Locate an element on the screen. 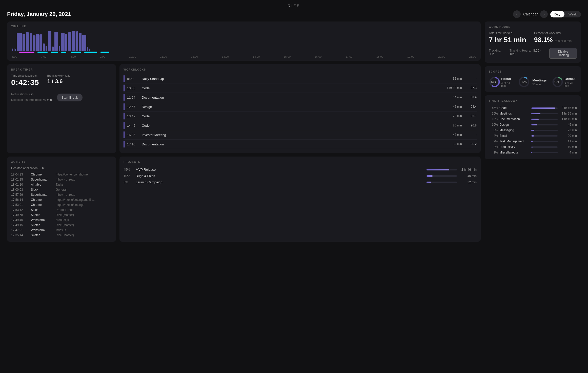 This screenshot has height=373, width=588. projects-title: PROJECTS is located at coordinates (300, 162).